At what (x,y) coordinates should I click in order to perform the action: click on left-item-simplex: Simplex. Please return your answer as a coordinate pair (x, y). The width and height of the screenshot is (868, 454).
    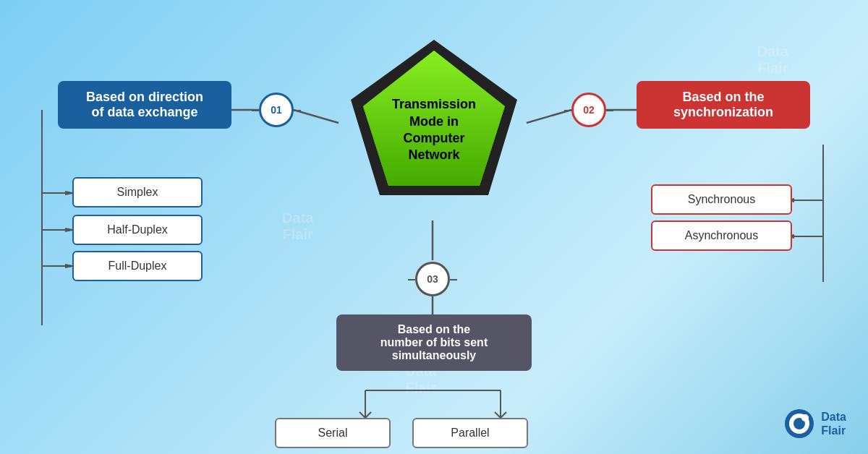
    Looking at the image, I should click on (137, 192).